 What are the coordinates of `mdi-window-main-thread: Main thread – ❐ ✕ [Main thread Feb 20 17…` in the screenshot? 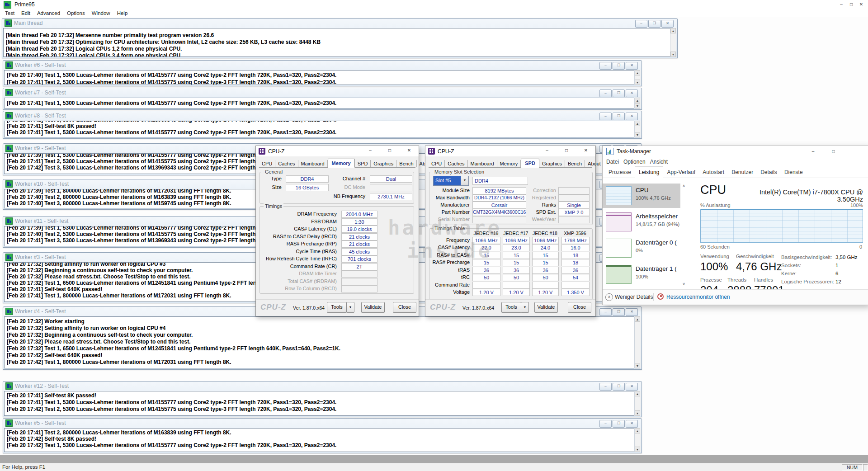 It's located at (340, 38).